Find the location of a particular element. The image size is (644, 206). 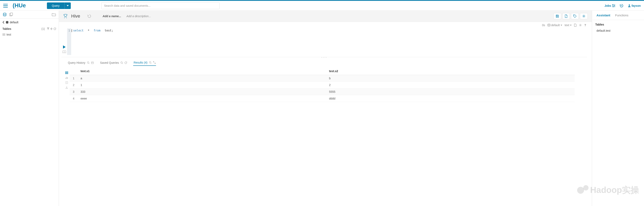

col-header-s2: test.s2 is located at coordinates (450, 71).